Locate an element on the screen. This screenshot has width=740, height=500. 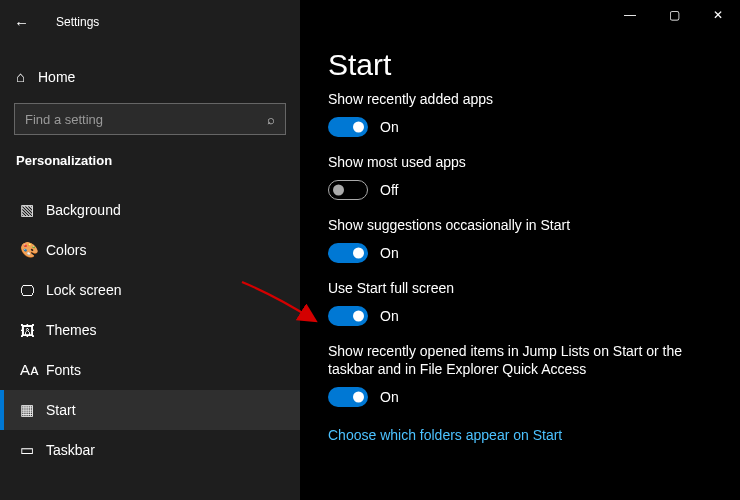
picture-icon: ▧ is located at coordinates (33, 210).